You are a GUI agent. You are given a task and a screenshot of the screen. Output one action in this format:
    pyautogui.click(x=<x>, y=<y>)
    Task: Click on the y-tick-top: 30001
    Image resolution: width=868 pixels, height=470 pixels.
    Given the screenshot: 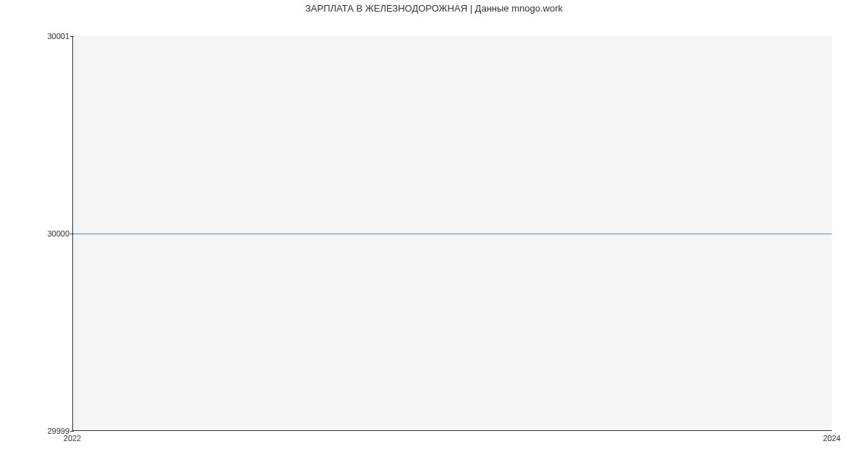 What is the action you would take?
    pyautogui.click(x=37, y=36)
    